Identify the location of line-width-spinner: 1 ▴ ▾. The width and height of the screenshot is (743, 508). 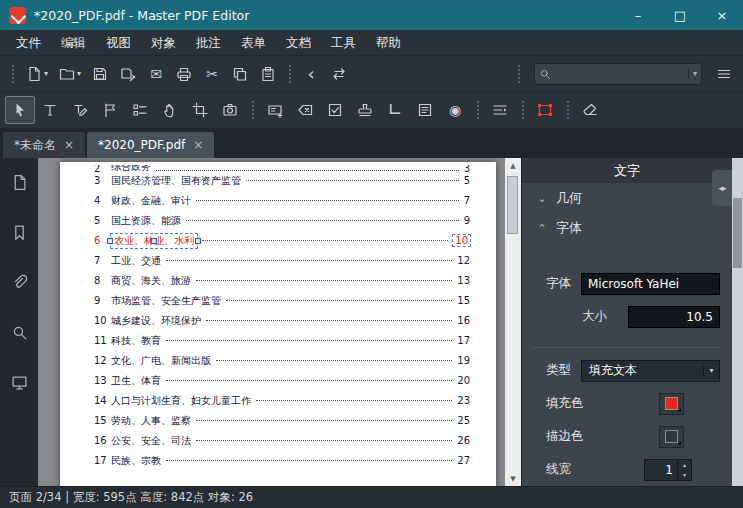
(668, 470).